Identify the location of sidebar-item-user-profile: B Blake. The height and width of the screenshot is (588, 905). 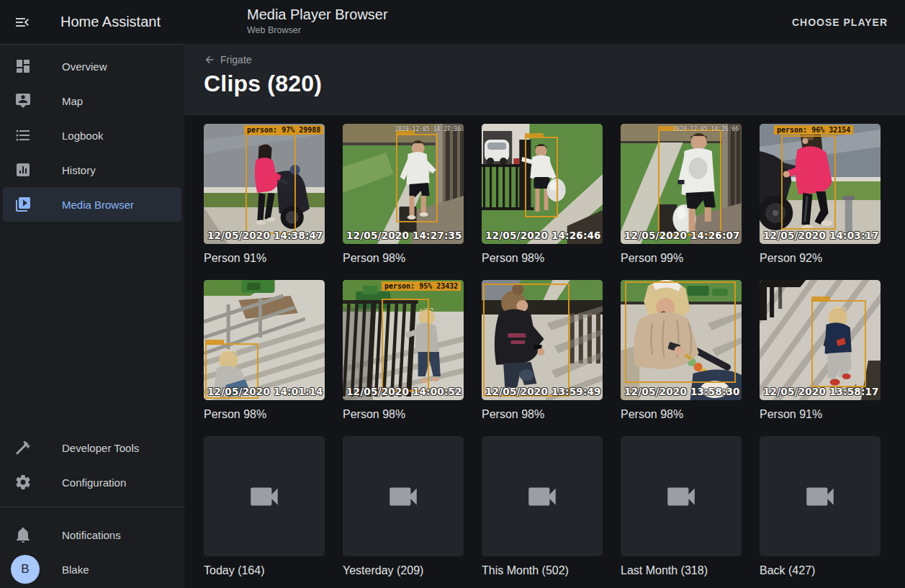
(92, 569).